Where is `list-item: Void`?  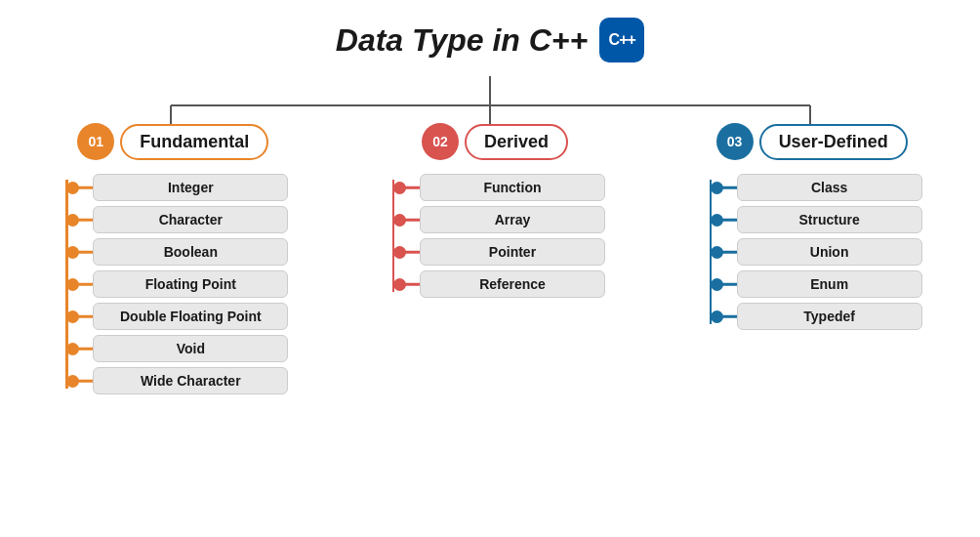
list-item: Void is located at coordinates (190, 349).